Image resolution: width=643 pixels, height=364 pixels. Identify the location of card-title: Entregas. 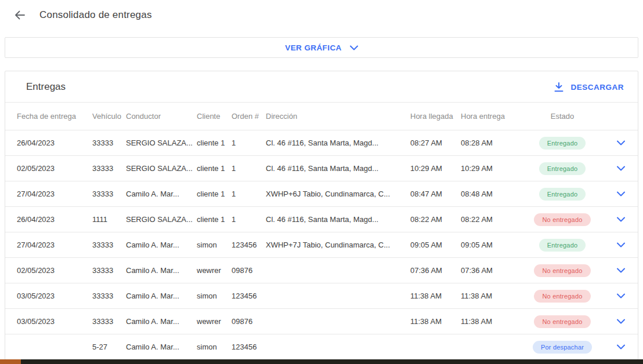
(46, 87).